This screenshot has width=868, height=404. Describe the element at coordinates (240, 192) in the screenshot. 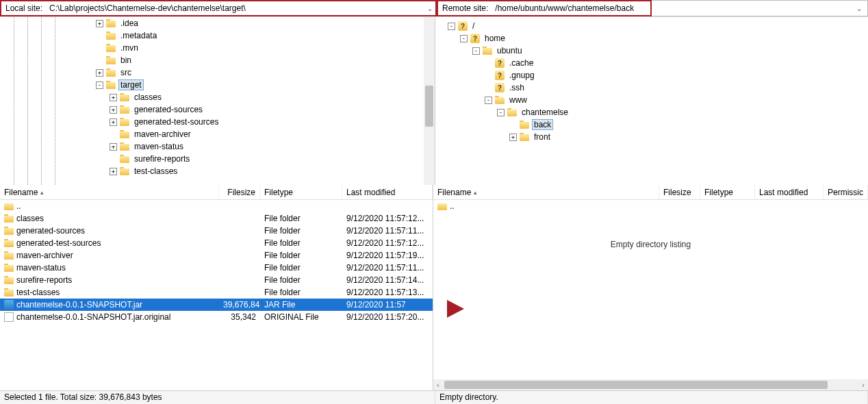

I see `col-filesize: Filesize` at that location.